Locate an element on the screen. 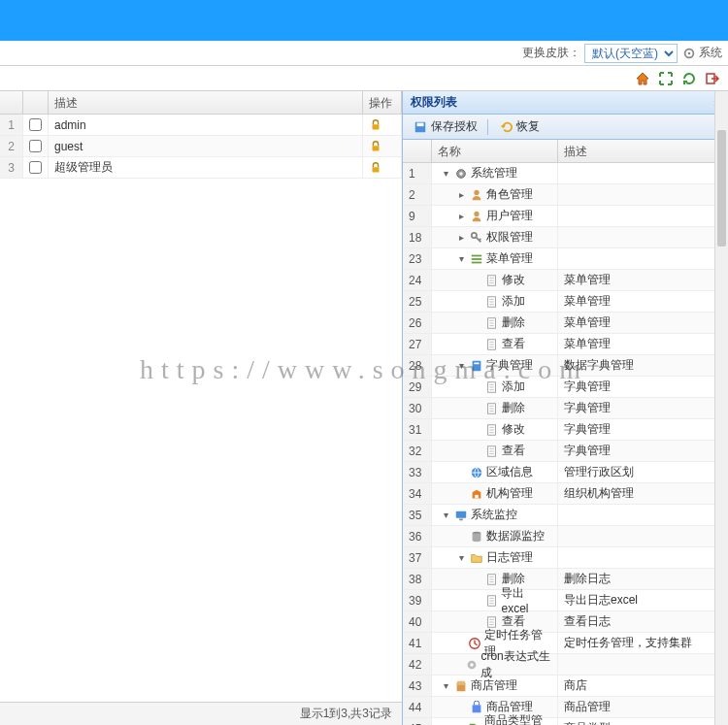 Image resolution: width=728 pixels, height=725 pixels. node-label: 添加 is located at coordinates (513, 301).